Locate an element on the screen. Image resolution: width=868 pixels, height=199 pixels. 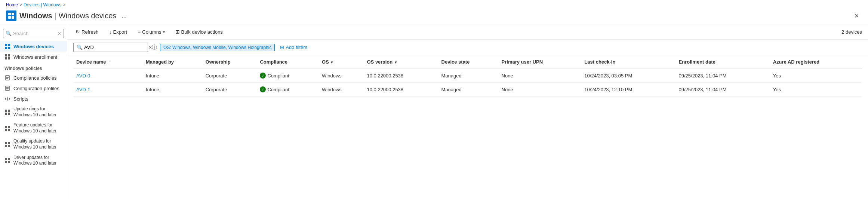
filter-bar: 🔍 ✕ ⓘ OS: Windows, Windows Mobile, Windo… is located at coordinates (468, 48).